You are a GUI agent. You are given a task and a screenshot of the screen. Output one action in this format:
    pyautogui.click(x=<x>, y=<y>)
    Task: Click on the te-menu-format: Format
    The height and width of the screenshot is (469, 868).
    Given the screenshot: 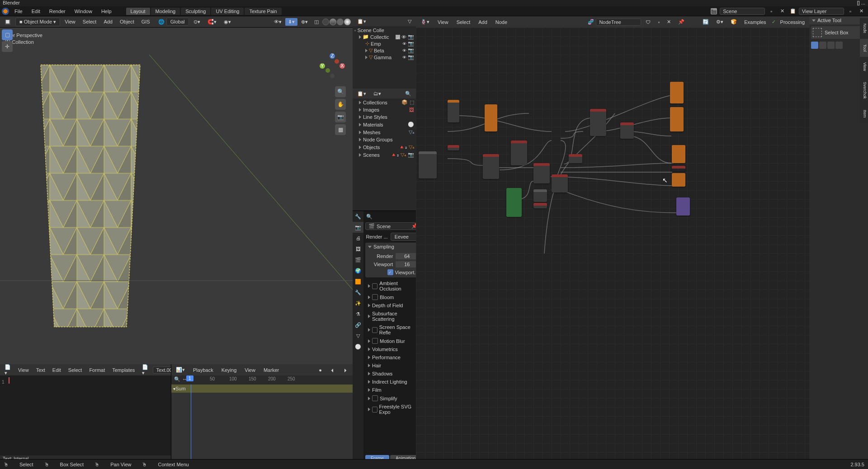 What is the action you would take?
    pyautogui.click(x=97, y=370)
    